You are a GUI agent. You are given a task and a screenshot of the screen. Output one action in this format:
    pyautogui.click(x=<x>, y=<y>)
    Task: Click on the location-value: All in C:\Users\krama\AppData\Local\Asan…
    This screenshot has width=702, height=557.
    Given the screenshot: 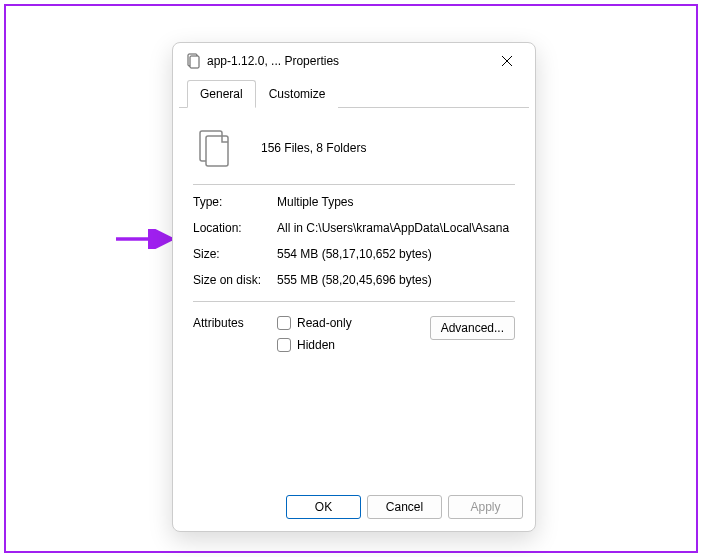 What is the action you would take?
    pyautogui.click(x=396, y=228)
    